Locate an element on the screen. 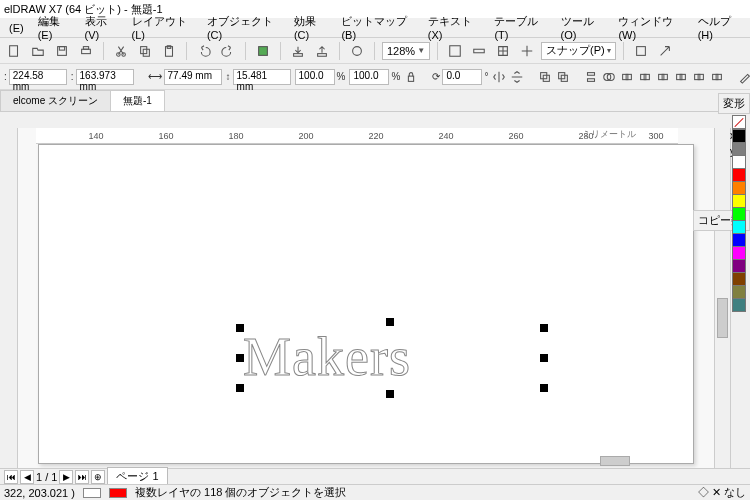 This screenshot has height=500, width=750. menu-text: テキスト(X) is located at coordinates (454, 28).